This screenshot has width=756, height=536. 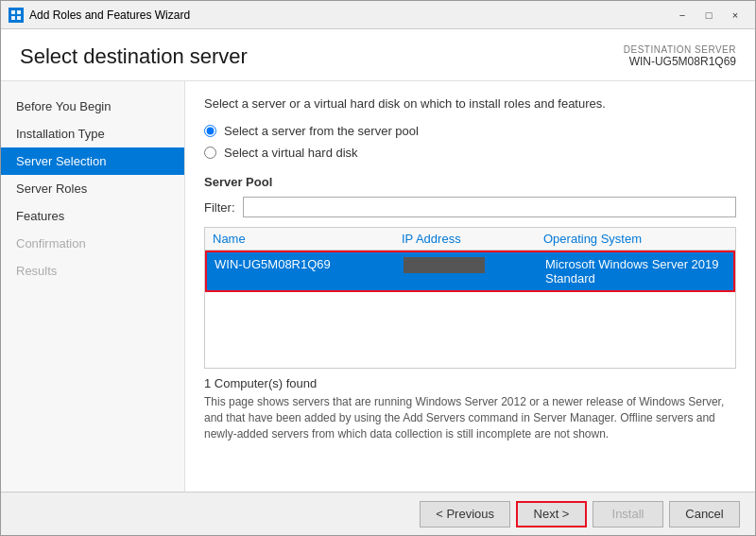 I want to click on maximize-button: □, so click(x=709, y=15).